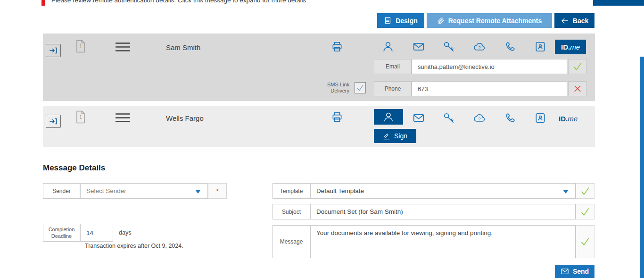  What do you see at coordinates (489, 67) in the screenshot?
I see `email-input` at bounding box center [489, 67].